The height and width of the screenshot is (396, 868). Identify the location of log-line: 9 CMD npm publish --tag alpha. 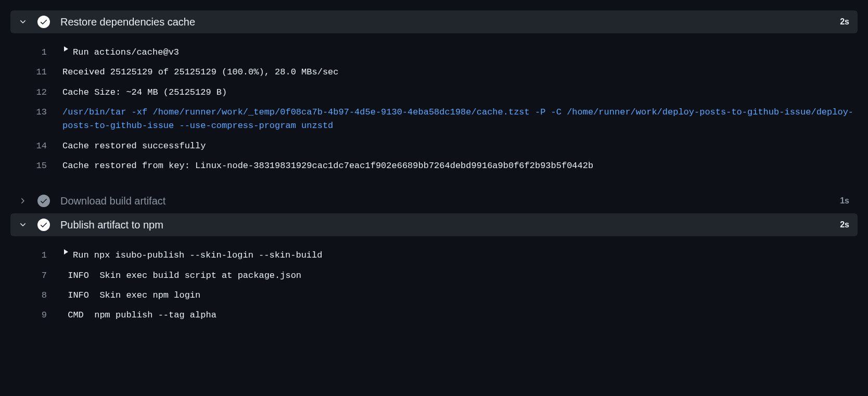
(434, 315).